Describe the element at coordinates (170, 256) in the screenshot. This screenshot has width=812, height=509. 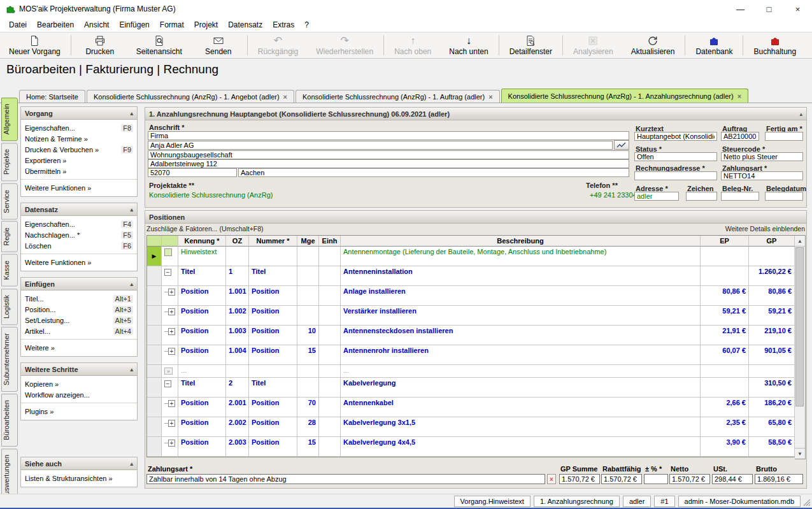
I see `row-tree-cell` at that location.